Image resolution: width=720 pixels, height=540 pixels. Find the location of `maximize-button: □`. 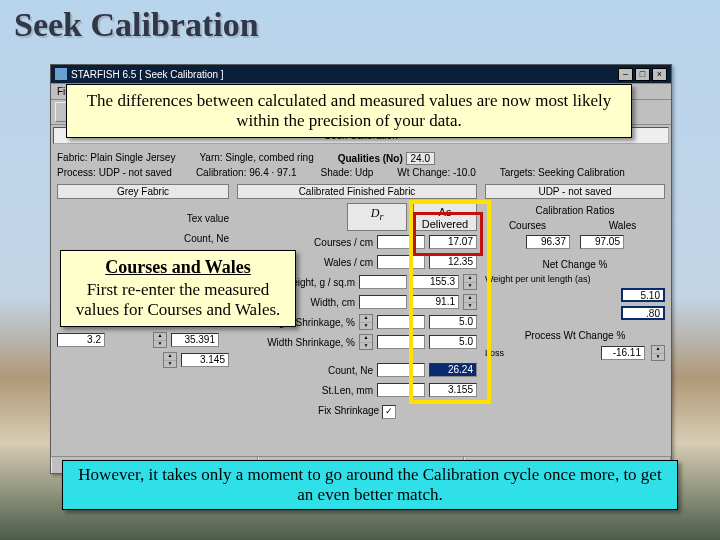

maximize-button: □ is located at coordinates (642, 74).